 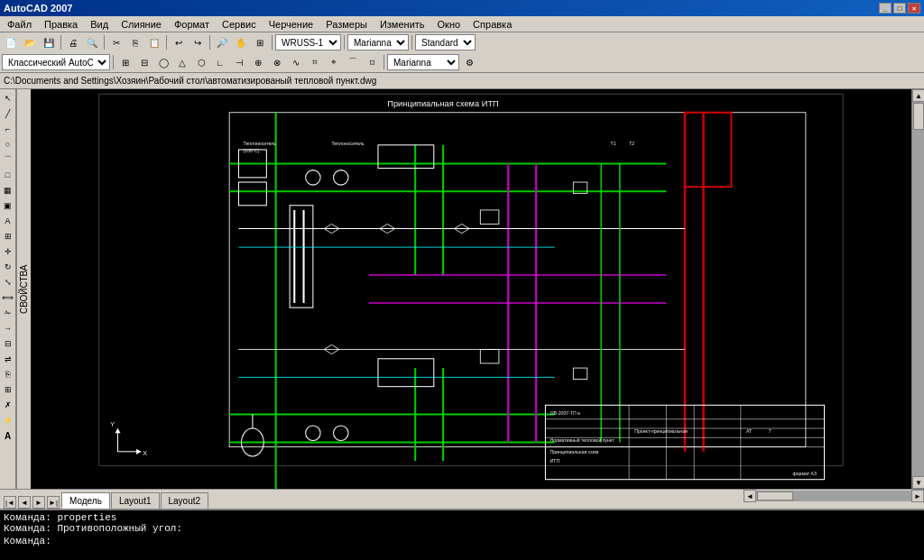 What do you see at coordinates (8, 144) in the screenshot?
I see `circle-btn: ○` at bounding box center [8, 144].